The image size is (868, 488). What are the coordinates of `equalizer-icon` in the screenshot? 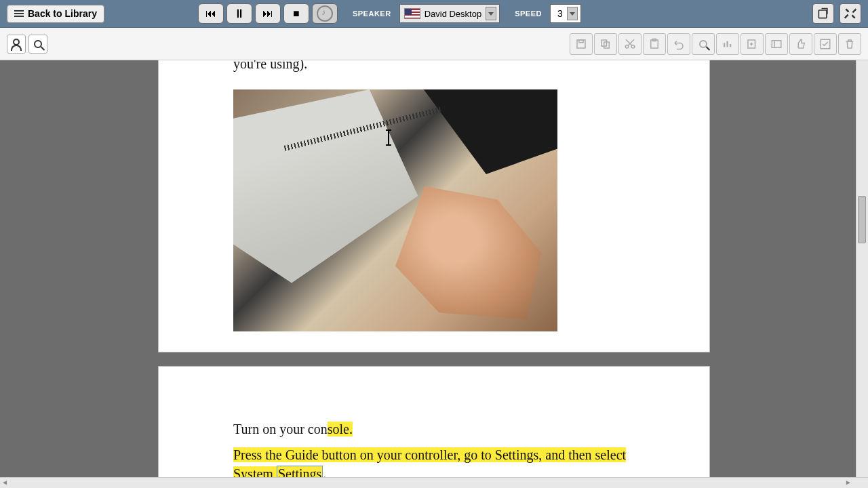 It's located at (728, 44).